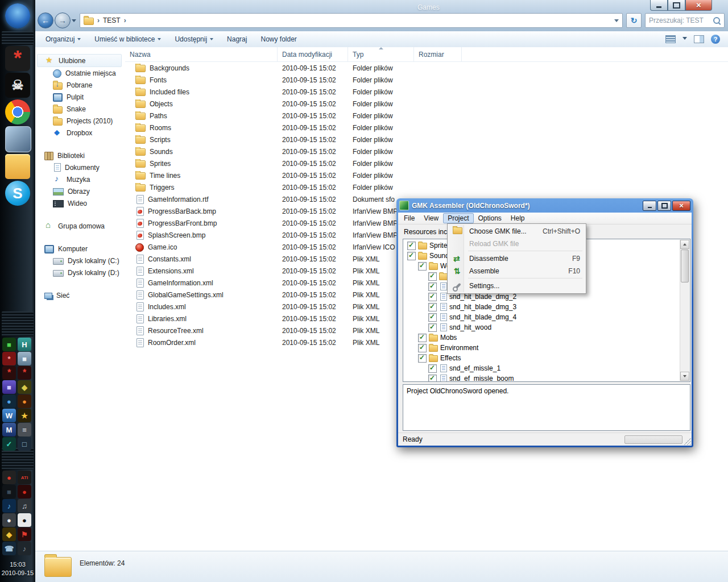 The image size is (728, 582). What do you see at coordinates (545, 206) in the screenshot?
I see `gmk-title-bar: GMK Assembler (OldChronoSword*)` at bounding box center [545, 206].